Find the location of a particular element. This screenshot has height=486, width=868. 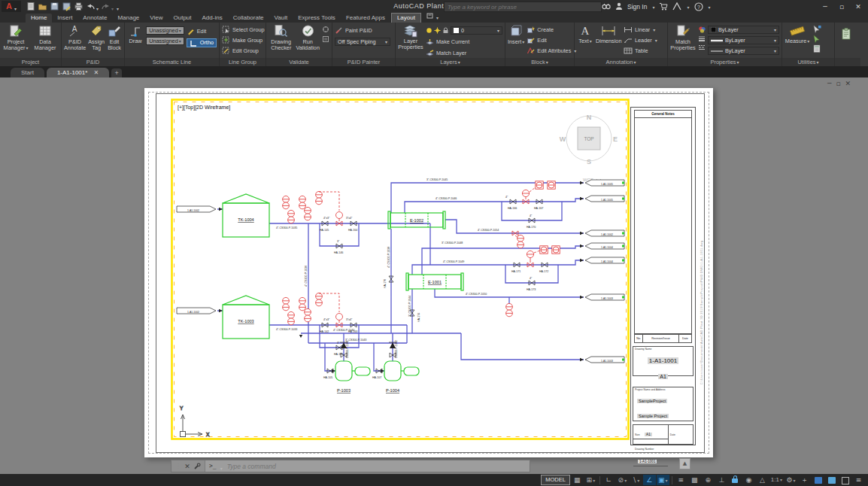

search-binoculars-icon is located at coordinates (606, 6).